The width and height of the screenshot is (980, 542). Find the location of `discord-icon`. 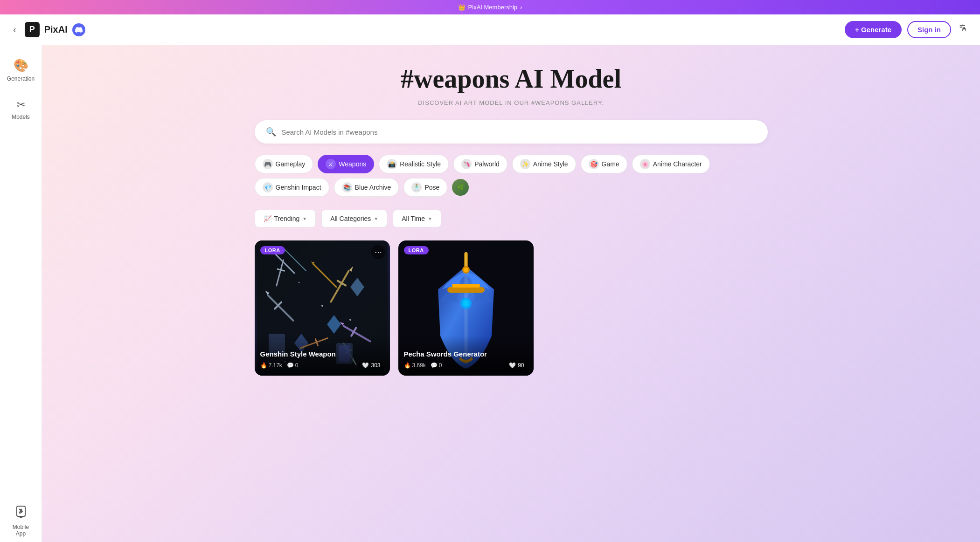

discord-icon is located at coordinates (79, 30).